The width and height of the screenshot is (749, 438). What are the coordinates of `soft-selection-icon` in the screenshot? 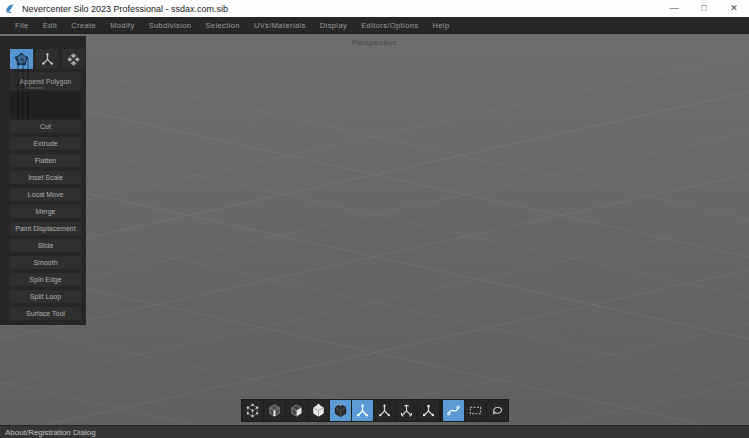 It's located at (454, 410).